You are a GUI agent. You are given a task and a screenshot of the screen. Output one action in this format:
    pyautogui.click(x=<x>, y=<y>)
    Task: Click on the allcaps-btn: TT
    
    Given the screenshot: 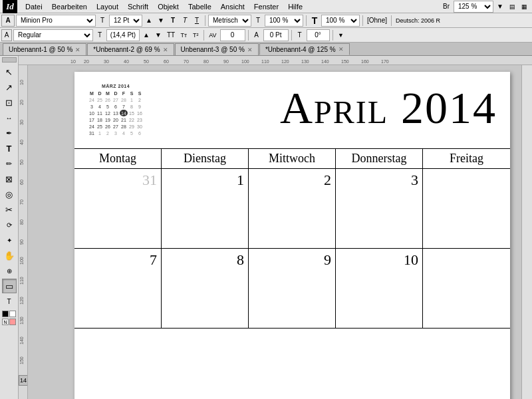 What is the action you would take?
    pyautogui.click(x=171, y=35)
    